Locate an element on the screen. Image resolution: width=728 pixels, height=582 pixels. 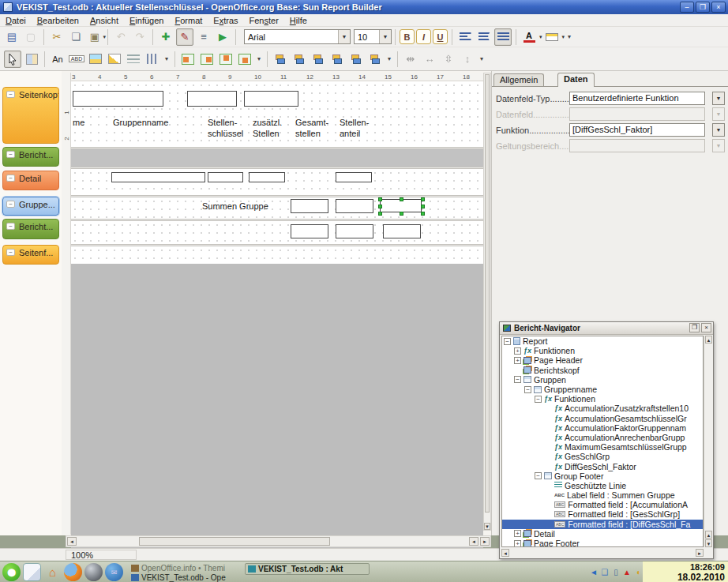
vertical-line-icon is located at coordinates (152, 59).